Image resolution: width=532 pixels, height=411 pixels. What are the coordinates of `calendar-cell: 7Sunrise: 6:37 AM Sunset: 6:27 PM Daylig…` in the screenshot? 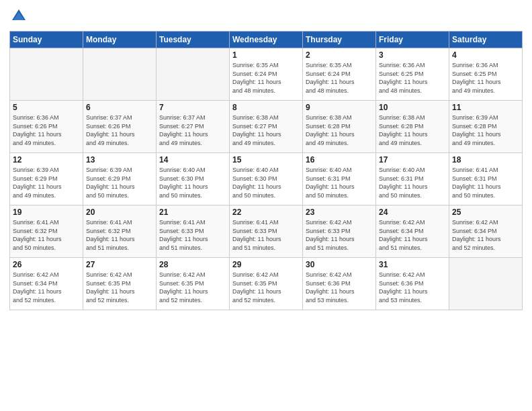 It's located at (193, 127).